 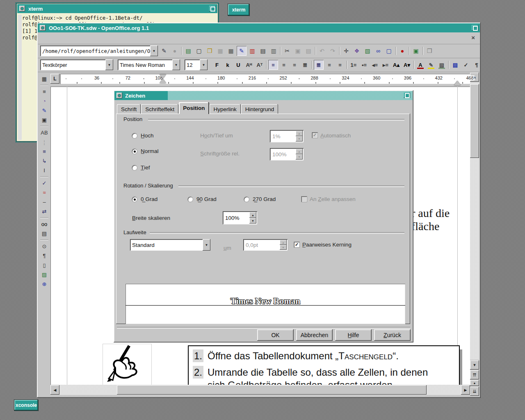 I want to click on navigator-icon: ✛, so click(x=346, y=51).